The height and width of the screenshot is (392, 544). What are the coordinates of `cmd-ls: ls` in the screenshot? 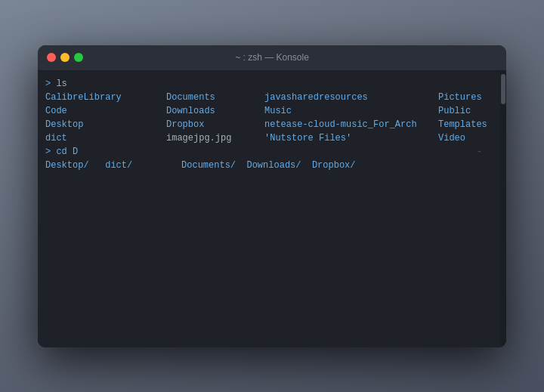 It's located at (61, 84).